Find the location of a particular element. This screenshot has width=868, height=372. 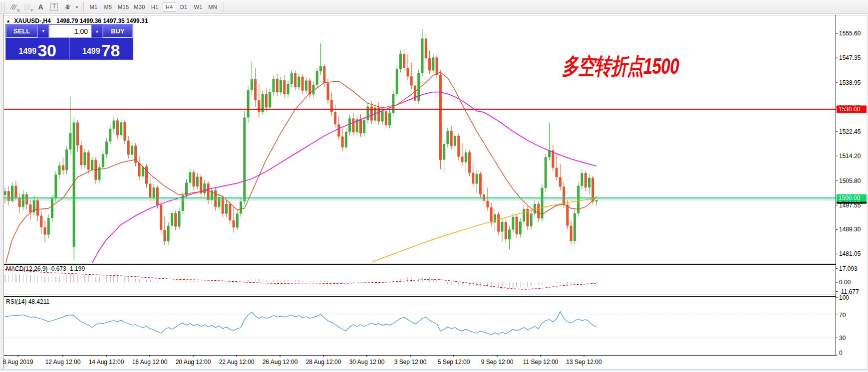

cycle-arrows-icon is located at coordinates (68, 7).